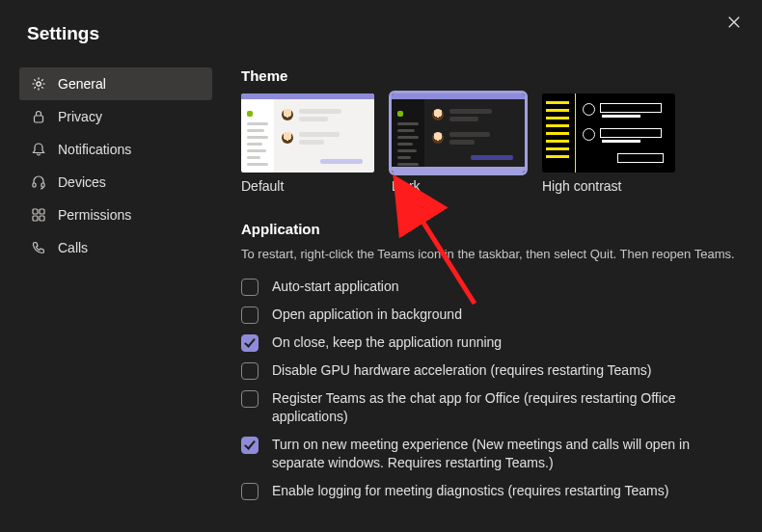  What do you see at coordinates (609, 186) in the screenshot?
I see `theme-option-label: High contrast` at bounding box center [609, 186].